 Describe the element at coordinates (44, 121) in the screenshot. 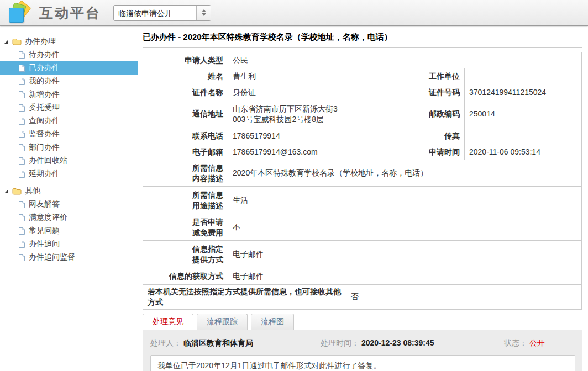

I see `sidebar-item-label: 查阅办件` at that location.